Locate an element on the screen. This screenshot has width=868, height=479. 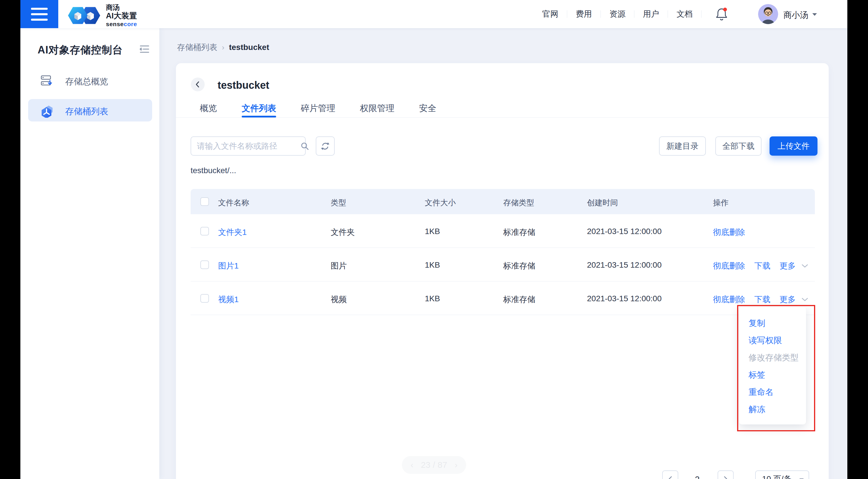
row-actions: 彻底删除 is located at coordinates (729, 232).